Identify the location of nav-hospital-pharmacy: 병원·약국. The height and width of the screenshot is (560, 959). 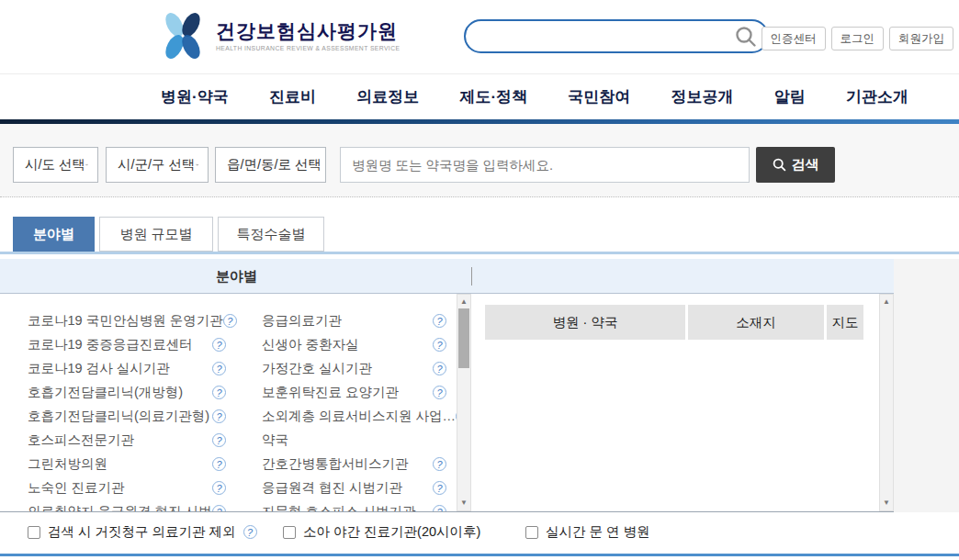
(195, 97).